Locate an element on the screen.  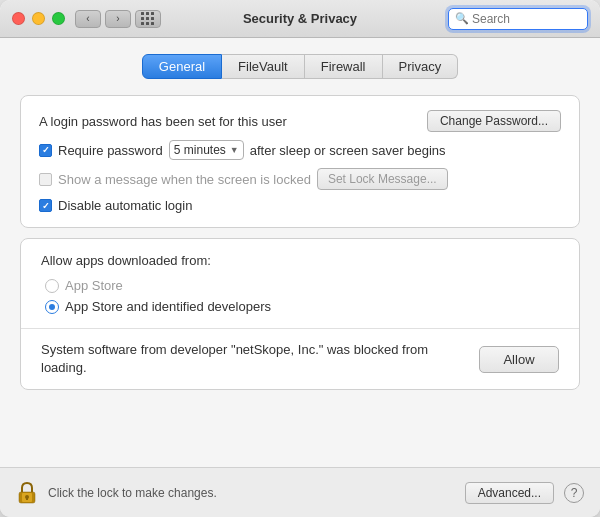
radio-appstore-identified is located at coordinates (52, 307).